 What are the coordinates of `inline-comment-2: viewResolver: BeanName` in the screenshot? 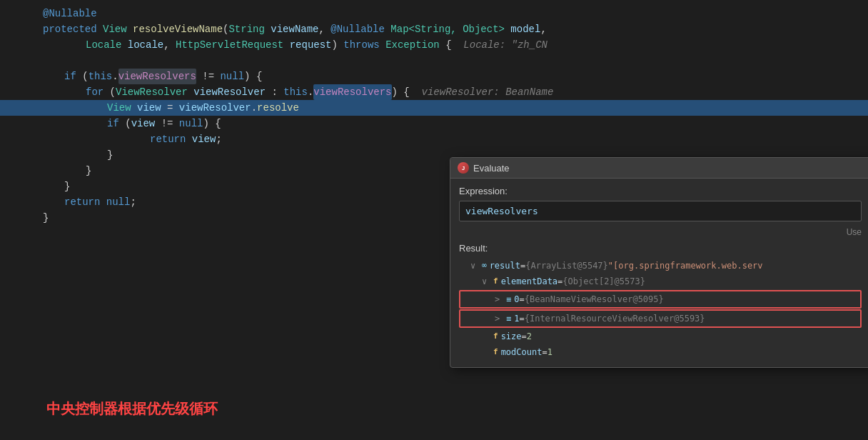 It's located at (488, 92).